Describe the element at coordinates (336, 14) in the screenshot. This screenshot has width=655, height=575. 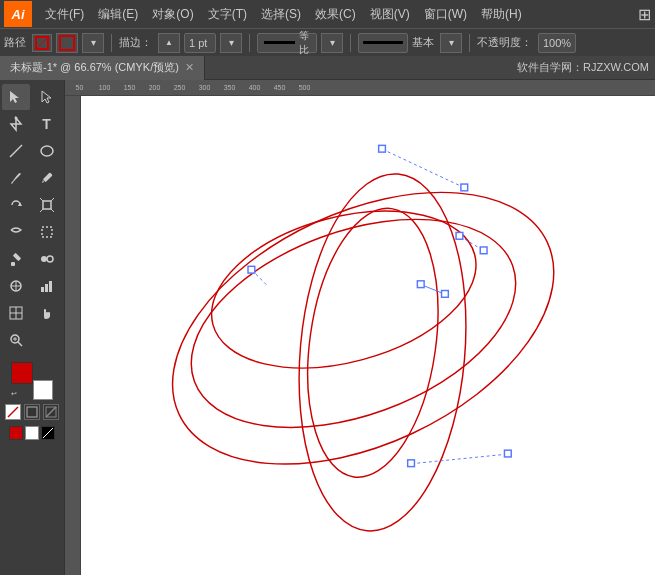
I see `menu-effect: 效果(C)` at that location.